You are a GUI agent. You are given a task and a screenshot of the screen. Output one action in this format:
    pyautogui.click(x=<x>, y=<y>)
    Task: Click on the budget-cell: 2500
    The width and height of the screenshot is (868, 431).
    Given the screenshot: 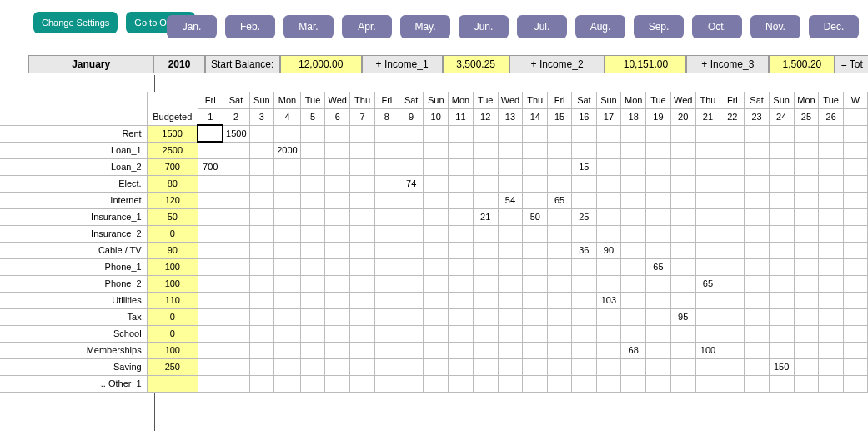 What is the action you would take?
    pyautogui.click(x=172, y=150)
    